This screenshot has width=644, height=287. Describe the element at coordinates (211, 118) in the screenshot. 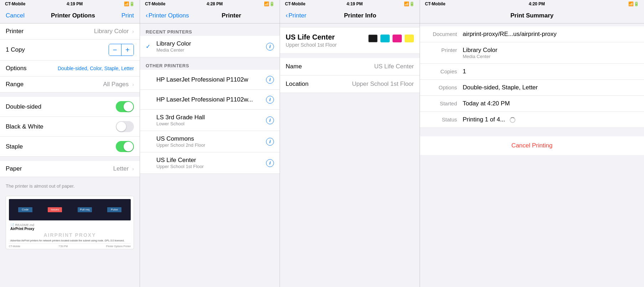

I see `printer-name-3: LS 3rd Grade Hall` at that location.